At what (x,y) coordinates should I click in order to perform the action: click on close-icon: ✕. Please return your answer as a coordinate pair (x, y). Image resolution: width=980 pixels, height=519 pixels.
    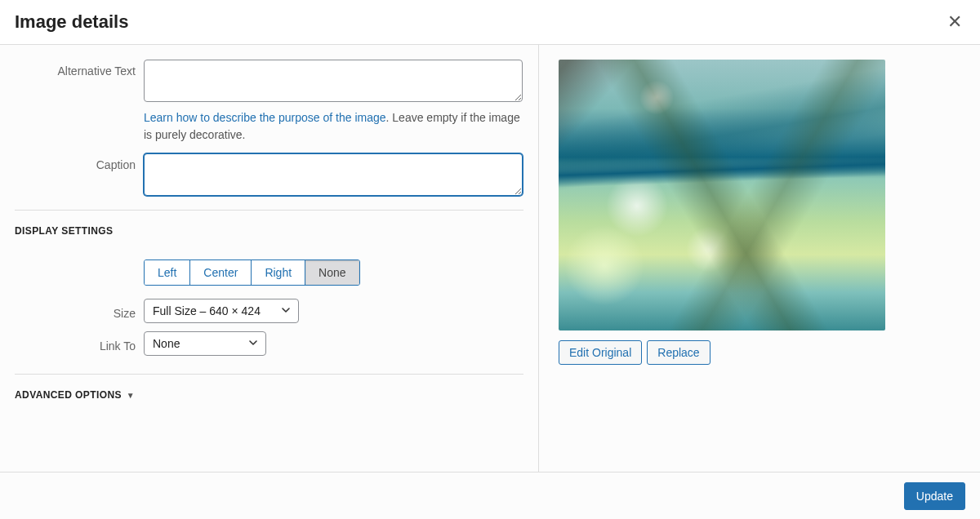
    Looking at the image, I should click on (955, 22).